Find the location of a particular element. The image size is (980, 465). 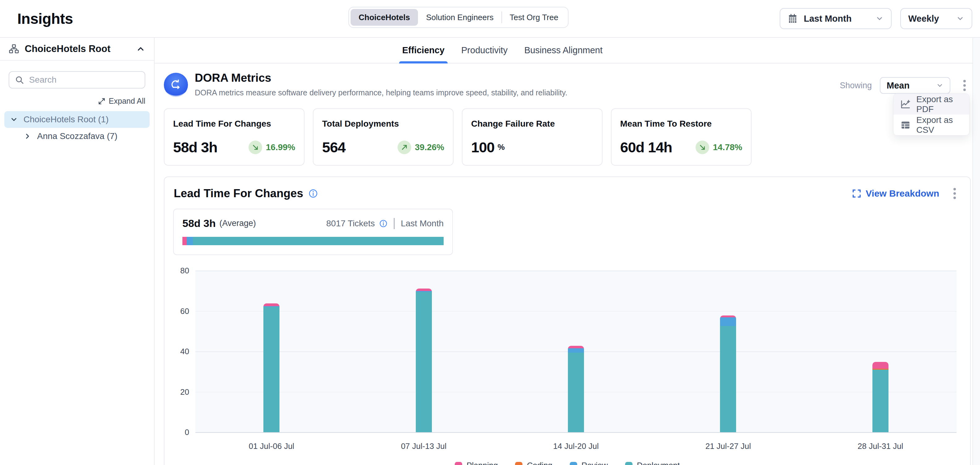

trend-percentage: 16.99% is located at coordinates (281, 147).